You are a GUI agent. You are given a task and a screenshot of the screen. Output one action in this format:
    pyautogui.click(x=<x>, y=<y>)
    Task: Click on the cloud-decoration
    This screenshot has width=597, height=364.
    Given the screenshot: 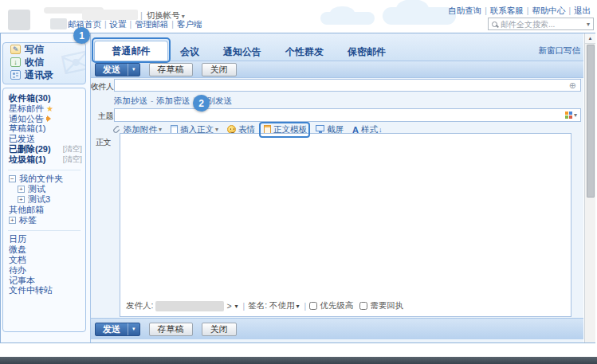 What is the action you would take?
    pyautogui.click(x=419, y=16)
    